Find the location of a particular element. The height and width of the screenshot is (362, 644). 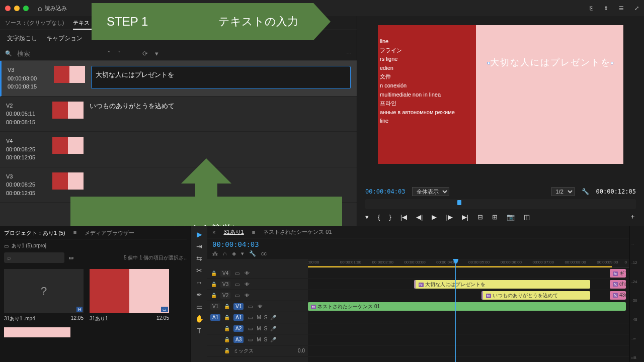

marker-icon: ▾ is located at coordinates (367, 217).